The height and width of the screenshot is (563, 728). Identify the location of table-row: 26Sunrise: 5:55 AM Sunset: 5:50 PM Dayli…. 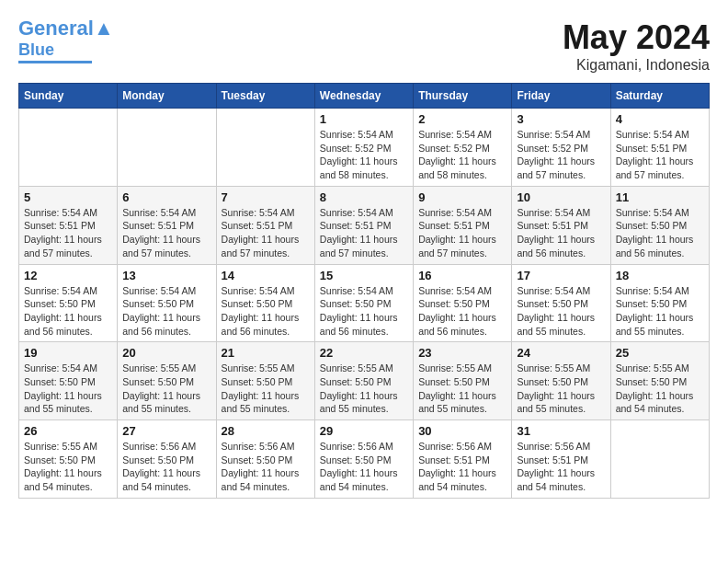
(68, 460).